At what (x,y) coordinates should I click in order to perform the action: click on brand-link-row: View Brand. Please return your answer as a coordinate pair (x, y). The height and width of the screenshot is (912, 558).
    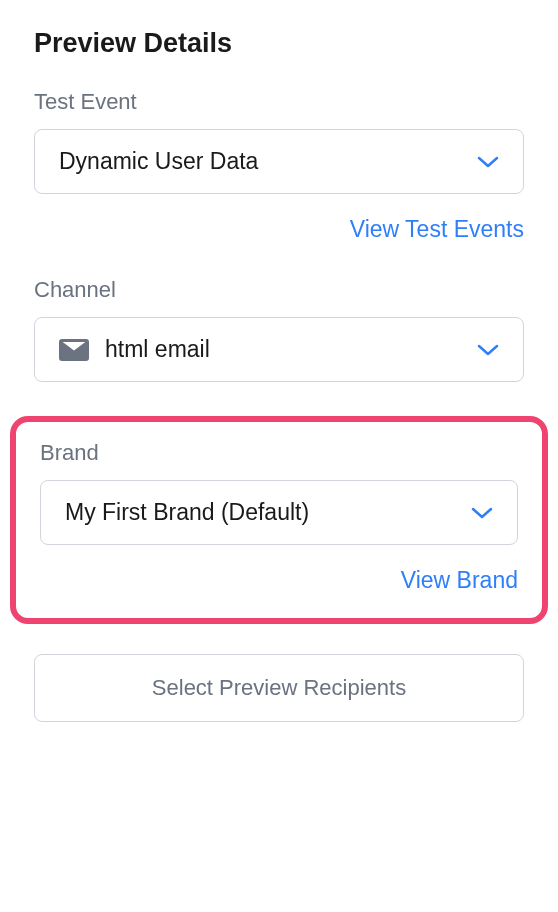
    Looking at the image, I should click on (279, 580).